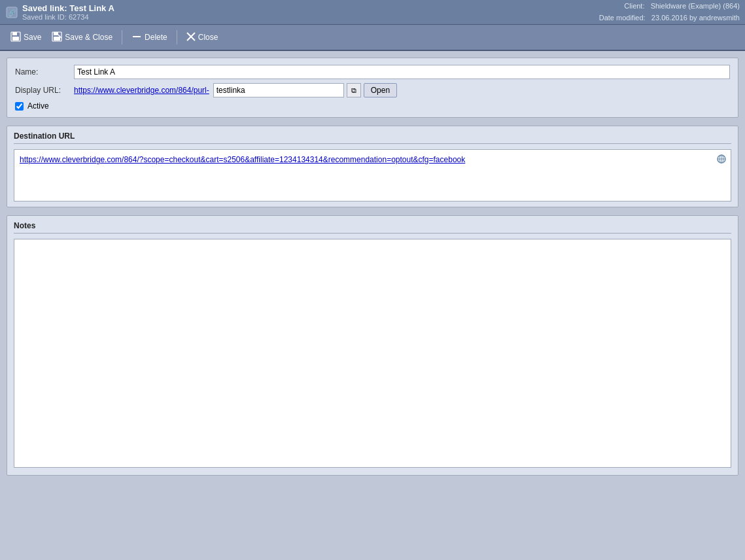  Describe the element at coordinates (373, 90) in the screenshot. I see `display-url-row: Display URL: https://www.cleverbridge.co…` at that location.